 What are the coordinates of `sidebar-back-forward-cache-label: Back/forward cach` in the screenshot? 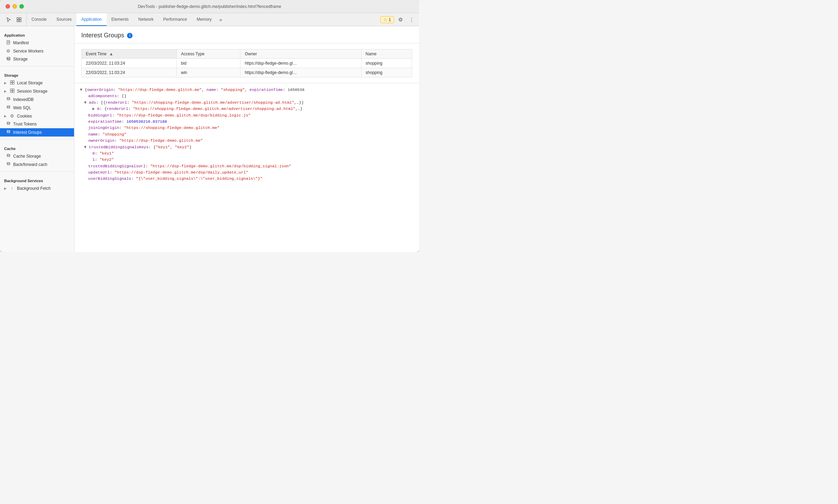 It's located at (30, 165).